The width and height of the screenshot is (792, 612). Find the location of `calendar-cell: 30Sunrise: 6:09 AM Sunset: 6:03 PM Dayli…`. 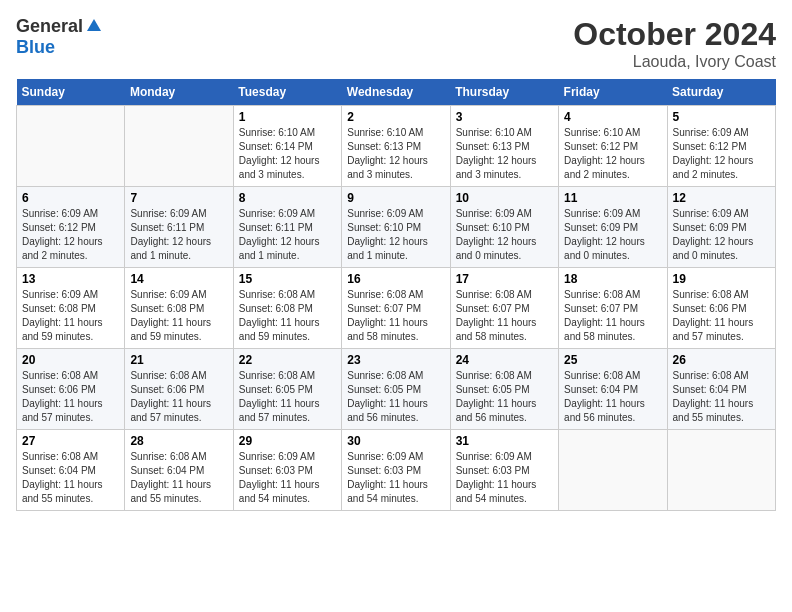

calendar-cell: 30Sunrise: 6:09 AM Sunset: 6:03 PM Dayli… is located at coordinates (396, 470).